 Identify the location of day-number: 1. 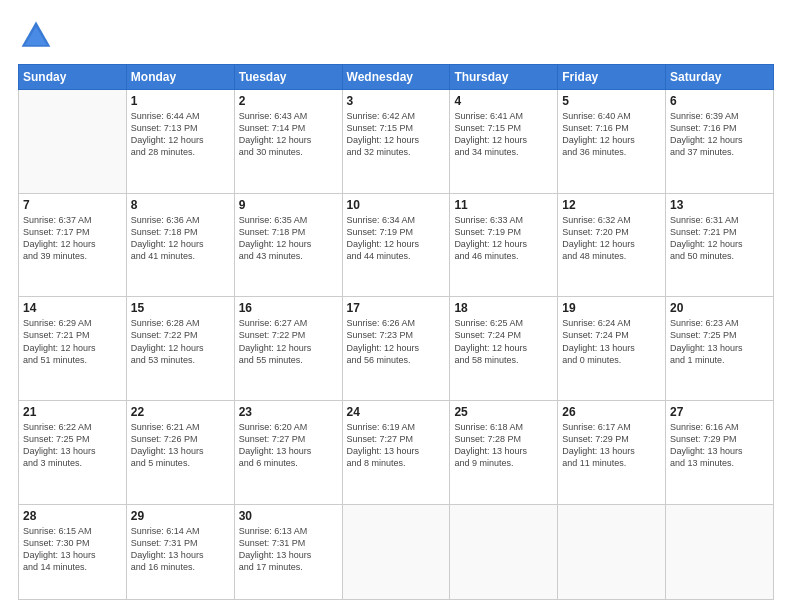
(180, 101).